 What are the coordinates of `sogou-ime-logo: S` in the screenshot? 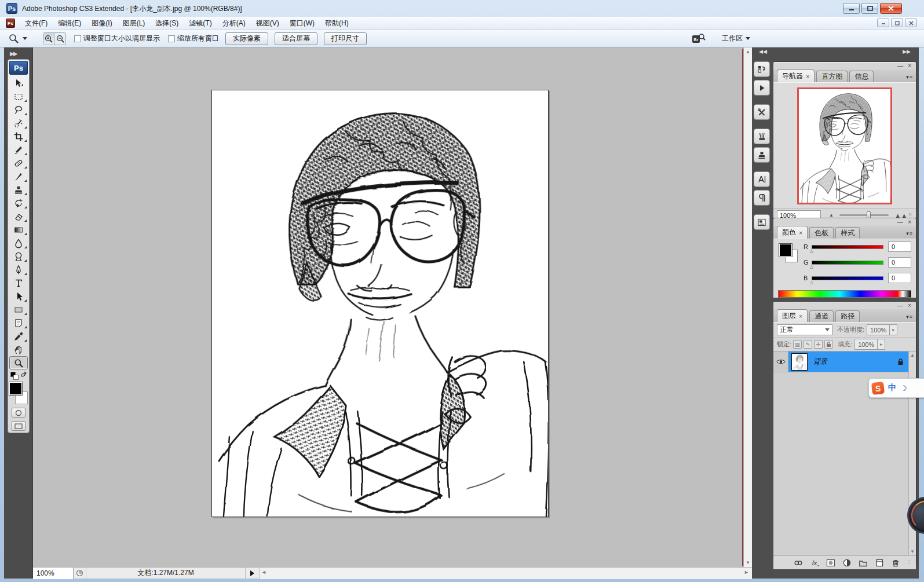 It's located at (878, 388).